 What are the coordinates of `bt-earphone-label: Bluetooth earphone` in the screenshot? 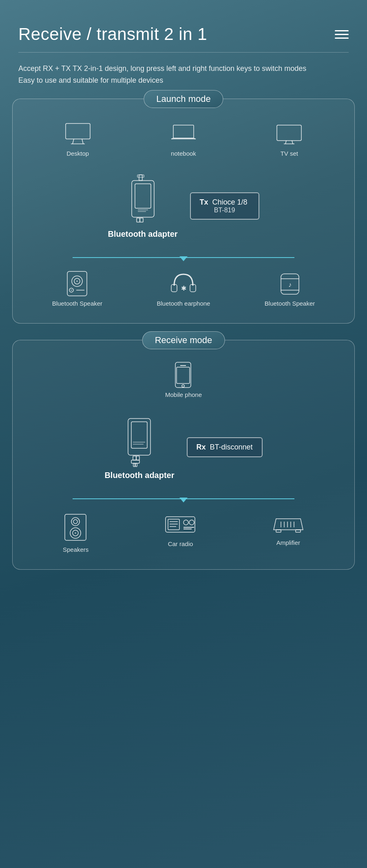 It's located at (184, 303).